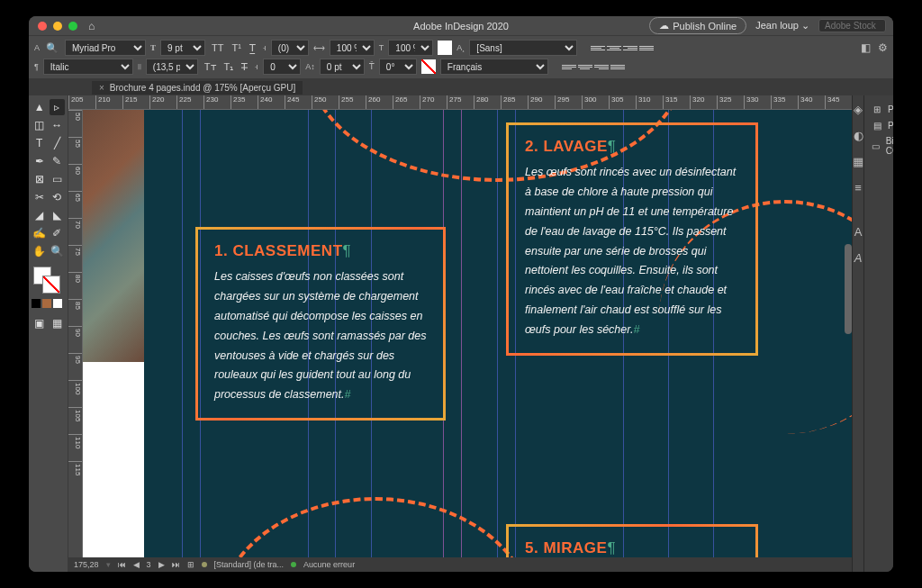 The height and width of the screenshot is (588, 922). Describe the element at coordinates (73, 26) in the screenshot. I see `maximize-window-button` at that location.